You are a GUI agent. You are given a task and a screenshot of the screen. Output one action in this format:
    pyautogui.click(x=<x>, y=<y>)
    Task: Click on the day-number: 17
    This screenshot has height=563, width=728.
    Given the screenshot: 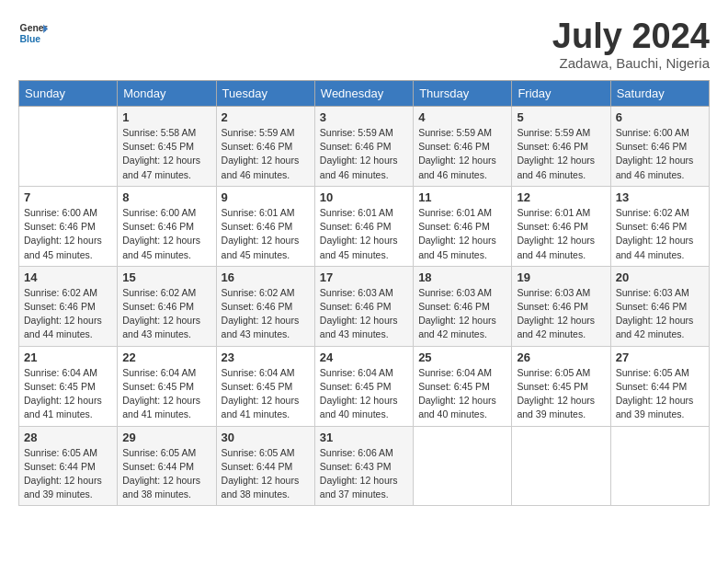 What is the action you would take?
    pyautogui.click(x=364, y=278)
    